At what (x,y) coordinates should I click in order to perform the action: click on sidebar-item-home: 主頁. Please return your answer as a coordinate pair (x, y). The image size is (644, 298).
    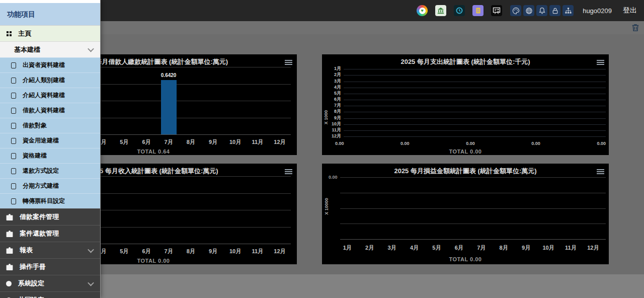
    Looking at the image, I should click on (50, 33).